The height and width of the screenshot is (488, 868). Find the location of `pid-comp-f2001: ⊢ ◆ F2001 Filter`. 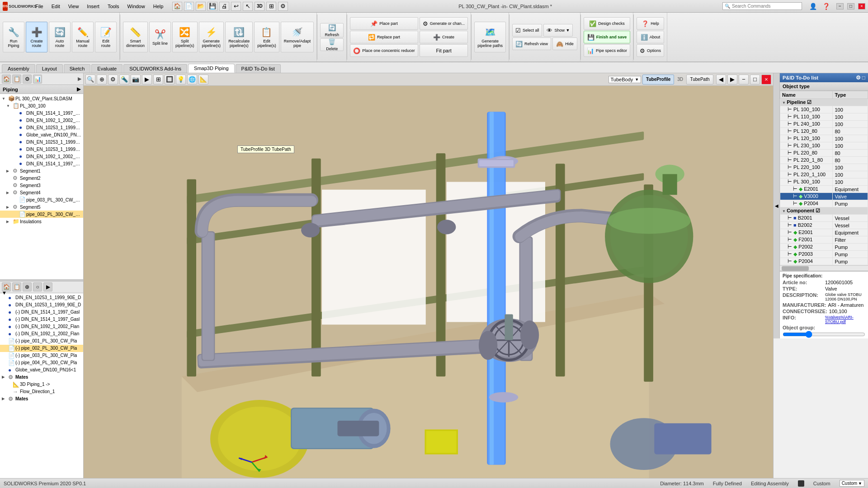

pid-comp-f2001: ⊢ ◆ F2001 Filter is located at coordinates (824, 240).